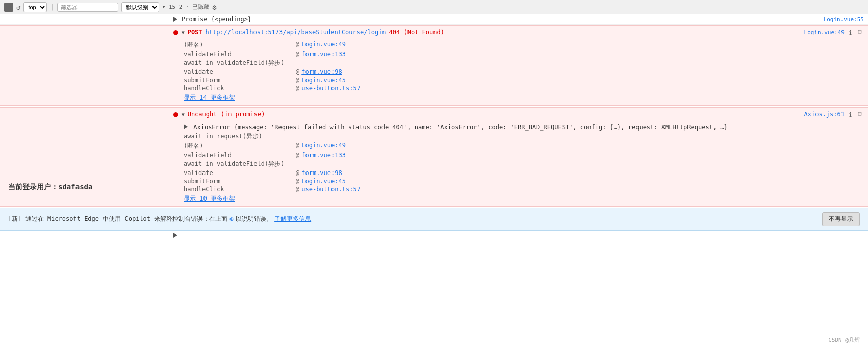 This screenshot has width=868, height=348. What do you see at coordinates (321, 173) in the screenshot?
I see `file-link-validate-2: form.vue:98` at bounding box center [321, 173].